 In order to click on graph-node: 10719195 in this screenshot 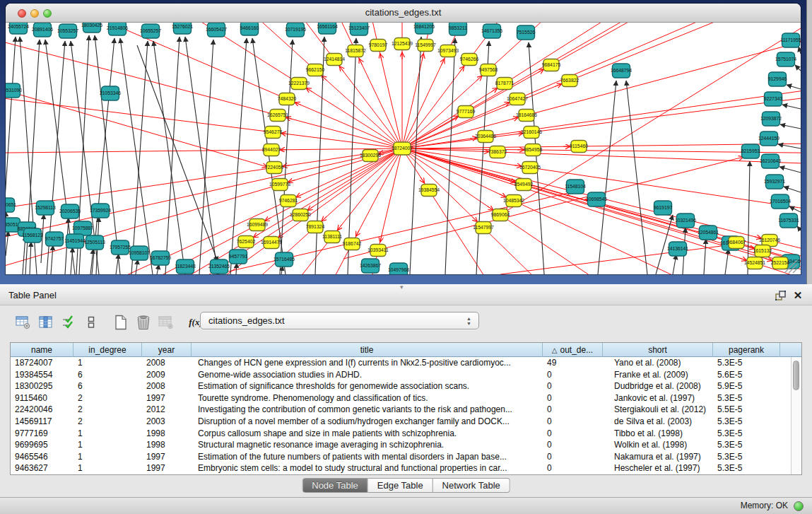, I will do `click(295, 30)`.